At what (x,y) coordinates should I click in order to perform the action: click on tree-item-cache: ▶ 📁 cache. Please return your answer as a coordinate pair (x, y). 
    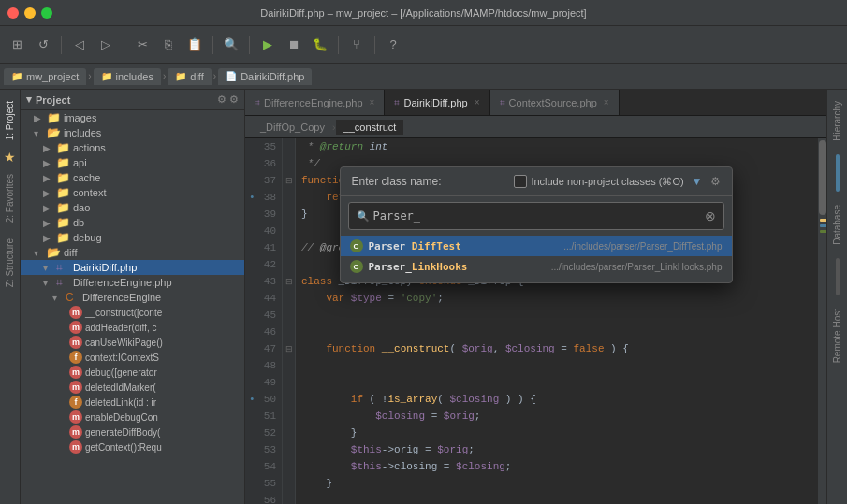
    Looking at the image, I should click on (133, 178).